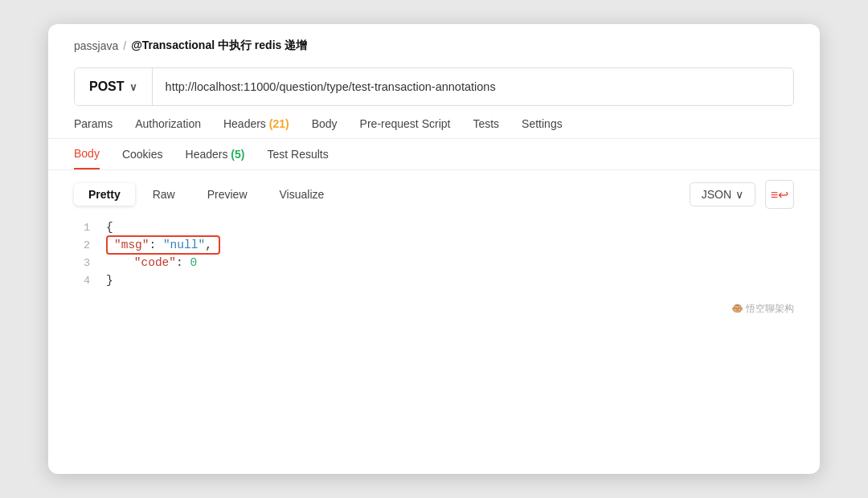 The width and height of the screenshot is (868, 498). Describe the element at coordinates (542, 128) in the screenshot. I see `tab-settings: Settings` at that location.